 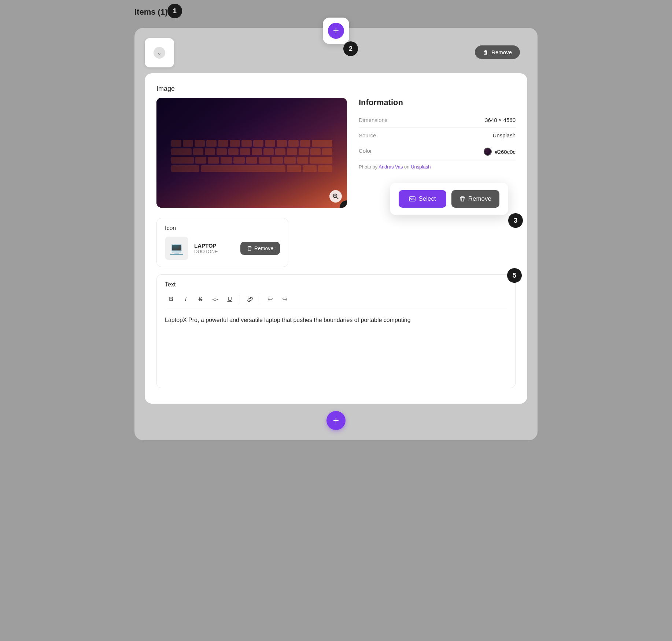 What do you see at coordinates (252, 153) in the screenshot?
I see `image-preview: 4` at bounding box center [252, 153].